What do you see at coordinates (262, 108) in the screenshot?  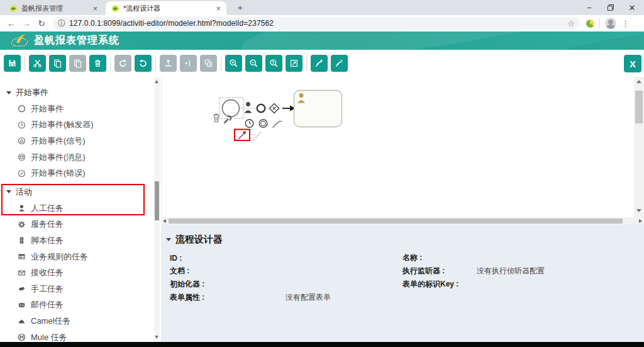 I see `context-pad-end-event-icon` at bounding box center [262, 108].